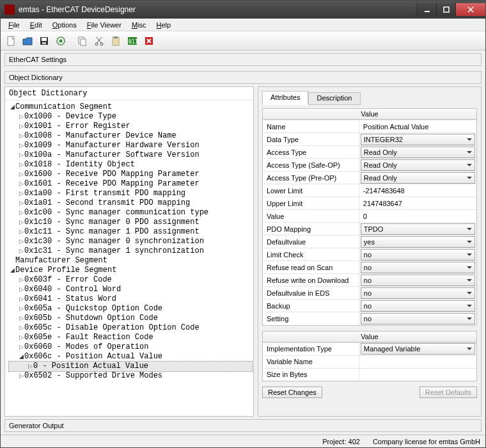 This screenshot has height=448, width=486. I want to click on ethercat-settings-panel: EtherCAT Settings, so click(243, 60).